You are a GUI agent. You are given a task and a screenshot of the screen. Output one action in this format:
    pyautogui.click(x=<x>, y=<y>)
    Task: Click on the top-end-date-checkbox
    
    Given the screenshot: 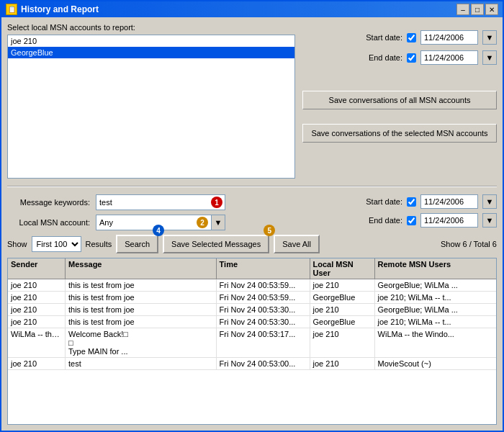 What is the action you would take?
    pyautogui.click(x=412, y=58)
    